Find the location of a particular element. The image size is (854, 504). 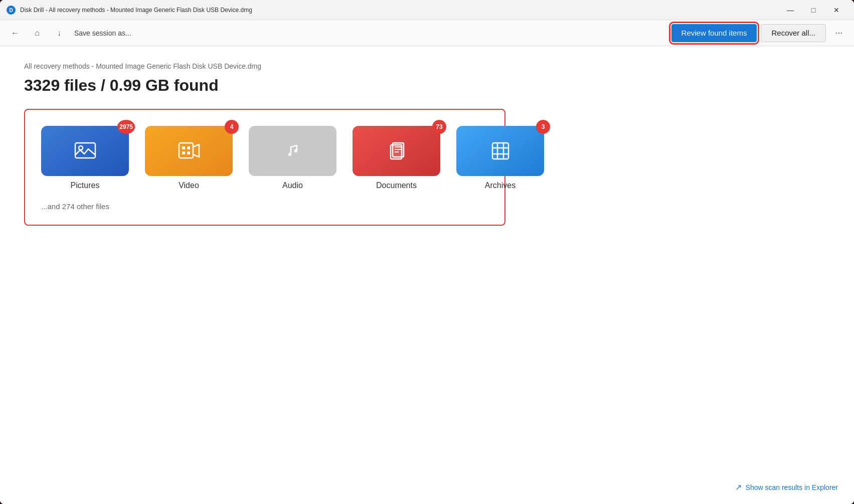

documents-icon-bg: 73 is located at coordinates (396, 151).